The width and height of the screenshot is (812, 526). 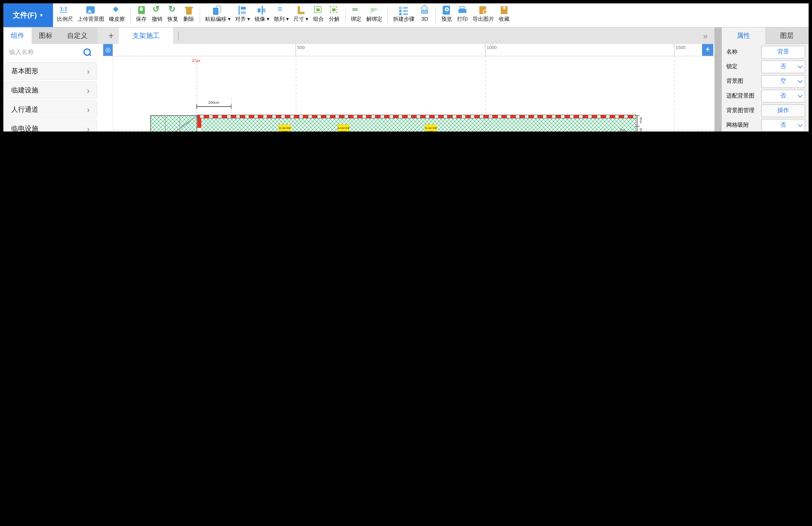 I want to click on toolbar-label: 绑定, so click(x=356, y=19).